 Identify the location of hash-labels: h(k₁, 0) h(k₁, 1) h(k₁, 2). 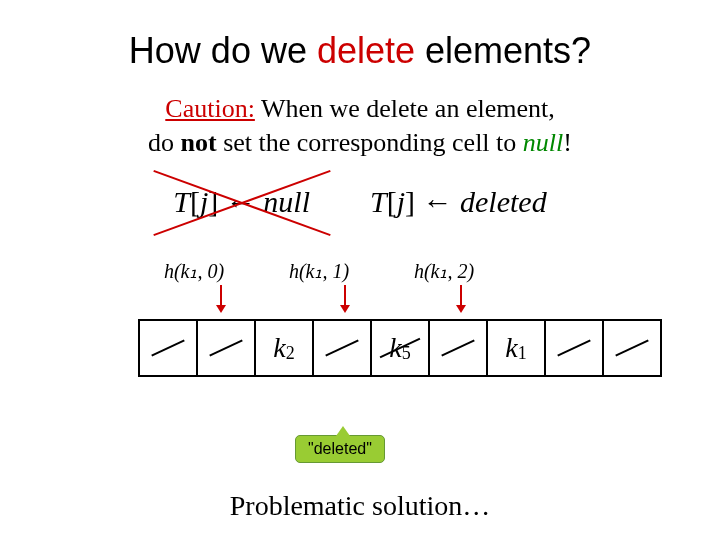
(407, 271).